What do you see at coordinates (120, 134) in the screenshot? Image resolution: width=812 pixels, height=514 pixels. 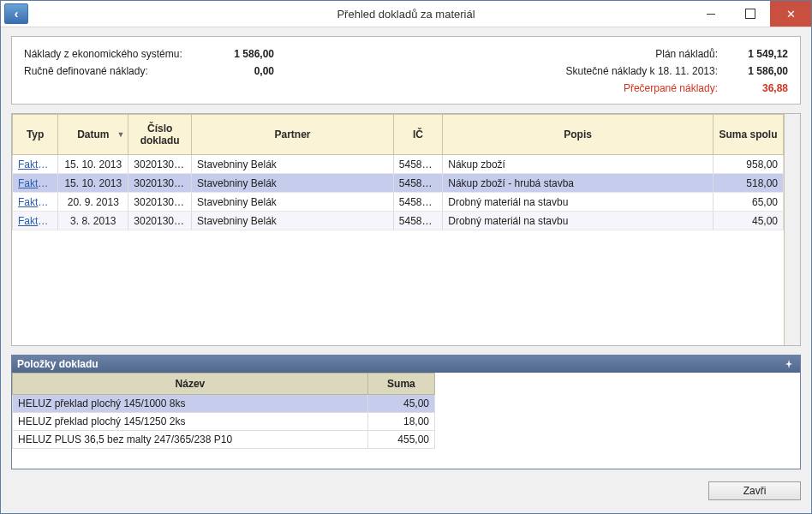 I see `sort-desc-icon: ▼` at bounding box center [120, 134].